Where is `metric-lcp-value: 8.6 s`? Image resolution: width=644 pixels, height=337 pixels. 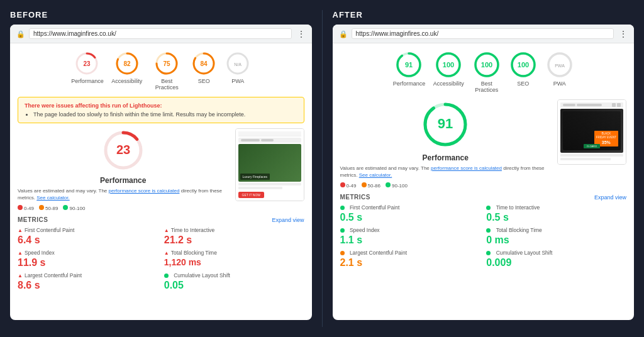
metric-lcp-value: 8.6 s is located at coordinates (88, 285).